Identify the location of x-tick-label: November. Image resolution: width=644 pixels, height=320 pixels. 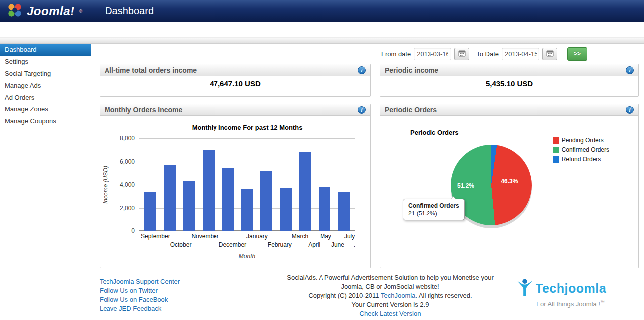
(205, 237).